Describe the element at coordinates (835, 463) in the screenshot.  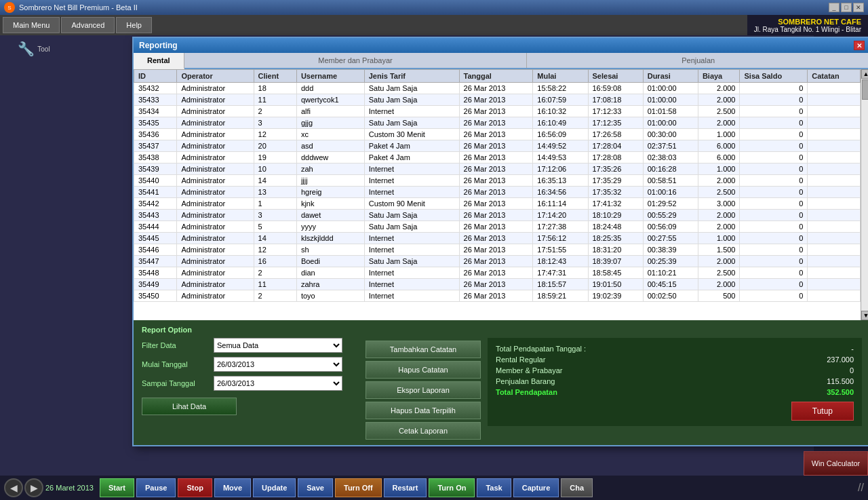
I see `win-calculator-btn: Win Calculator` at that location.